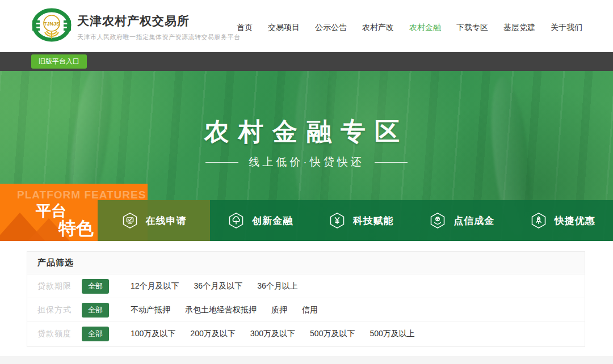 This screenshot has width=613, height=364. What do you see at coordinates (212, 334) in the screenshot?
I see `loan-amount-option-200w-under: 200万及以下` at bounding box center [212, 334].